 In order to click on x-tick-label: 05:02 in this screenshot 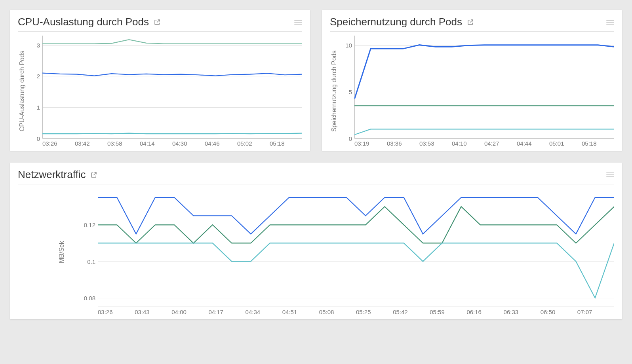, I will do `click(253, 143)`.